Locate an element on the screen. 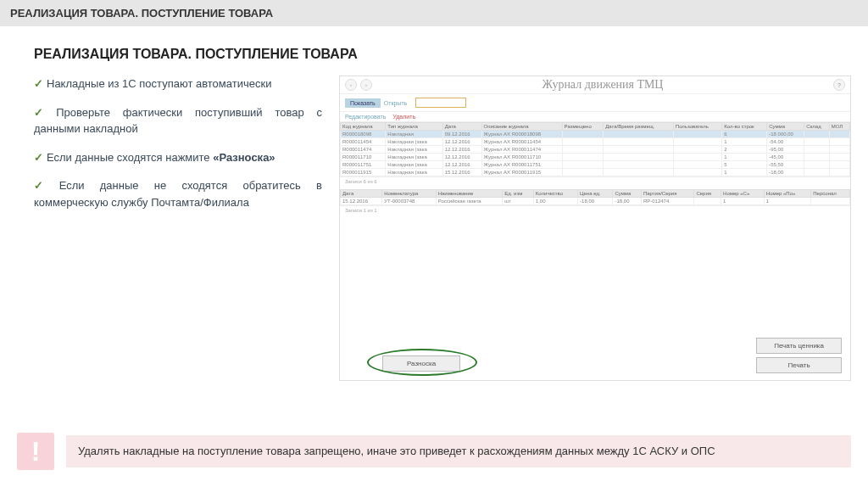 The image size is (868, 487). table-row: R000011751Накладная (зака12.12.2016Журна… is located at coordinates (595, 165).